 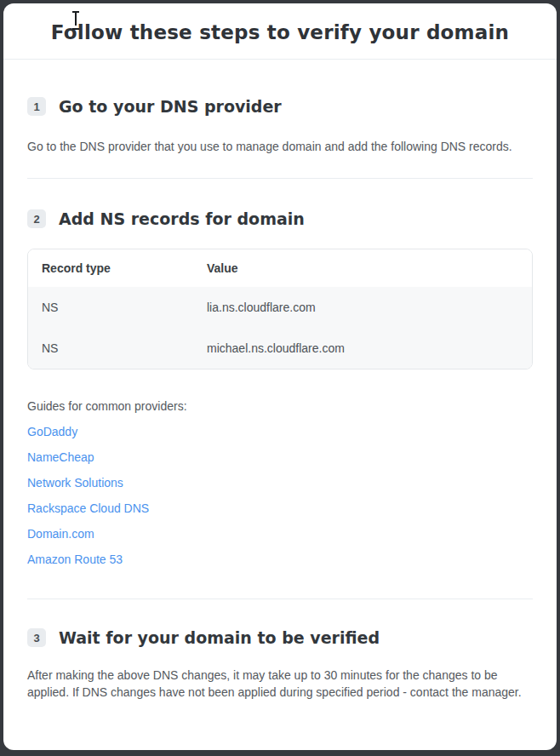 What do you see at coordinates (280, 309) in the screenshot?
I see `dns-records-table: Record type Value NS lia.ns.cloudflare.c…` at bounding box center [280, 309].